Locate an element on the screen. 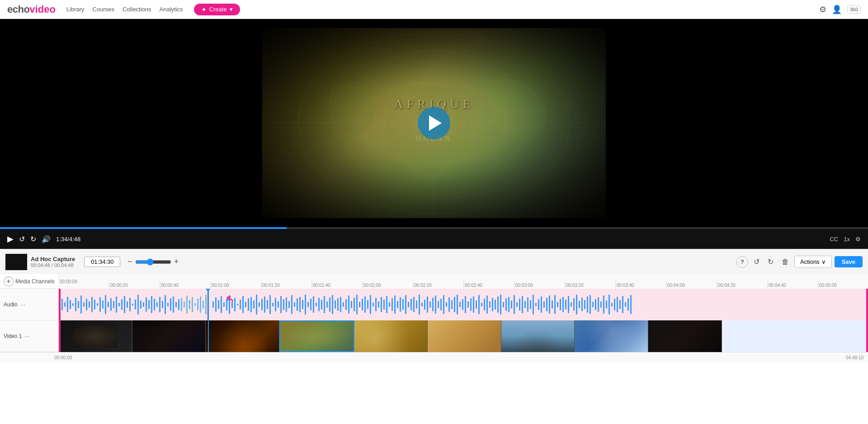 The height and width of the screenshot is (424, 868). timecode-input is located at coordinates (102, 262).